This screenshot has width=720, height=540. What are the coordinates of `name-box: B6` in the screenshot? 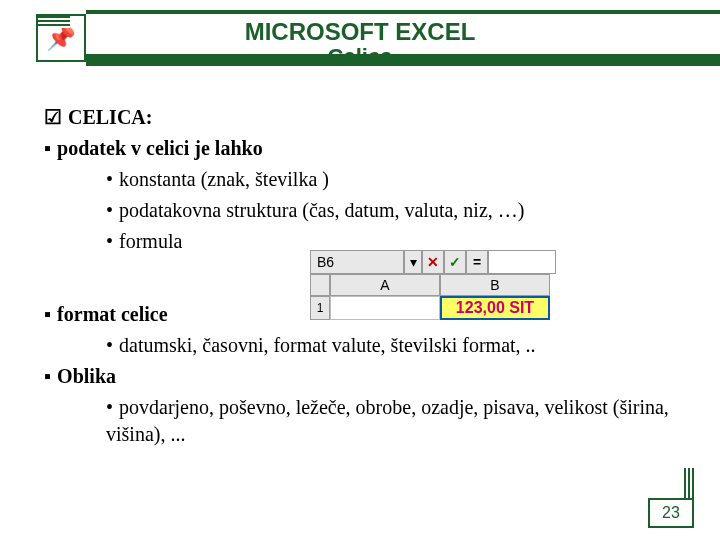 It's located at (357, 262).